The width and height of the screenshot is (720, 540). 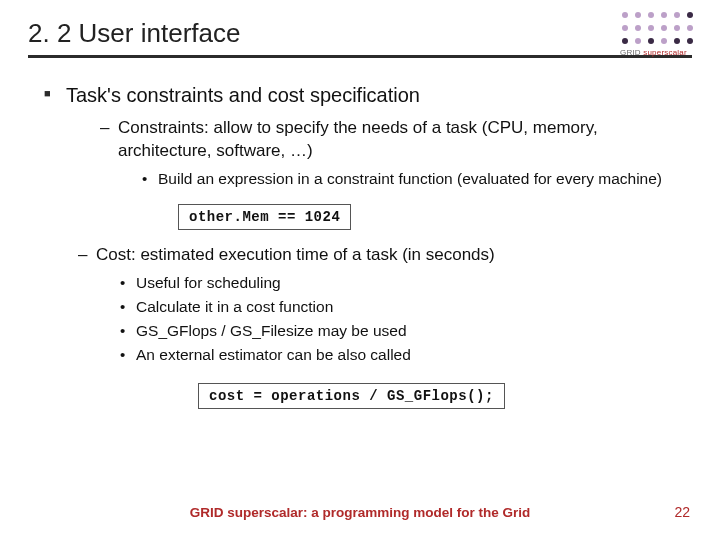 I want to click on constraints-detail: Build an expression in a constraint func…, so click(x=417, y=180).